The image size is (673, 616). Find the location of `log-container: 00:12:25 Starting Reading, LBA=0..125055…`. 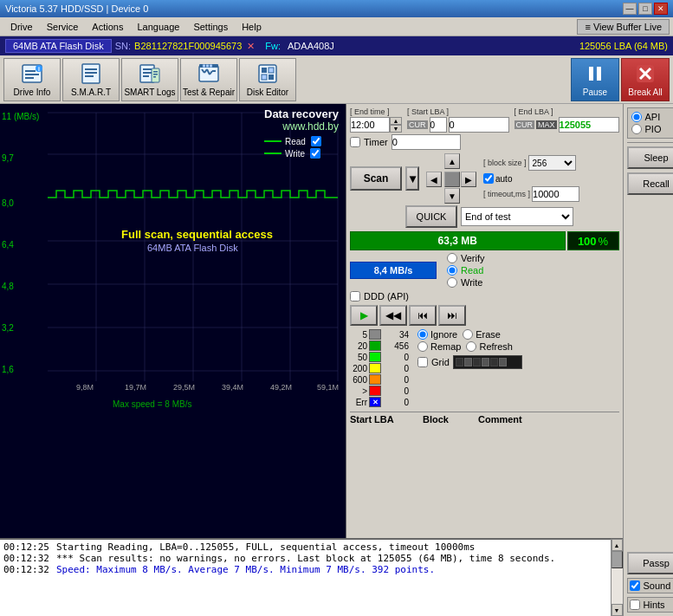

log-container: 00:12:25 Starting Reading, LBA=0..125055… is located at coordinates (312, 577).